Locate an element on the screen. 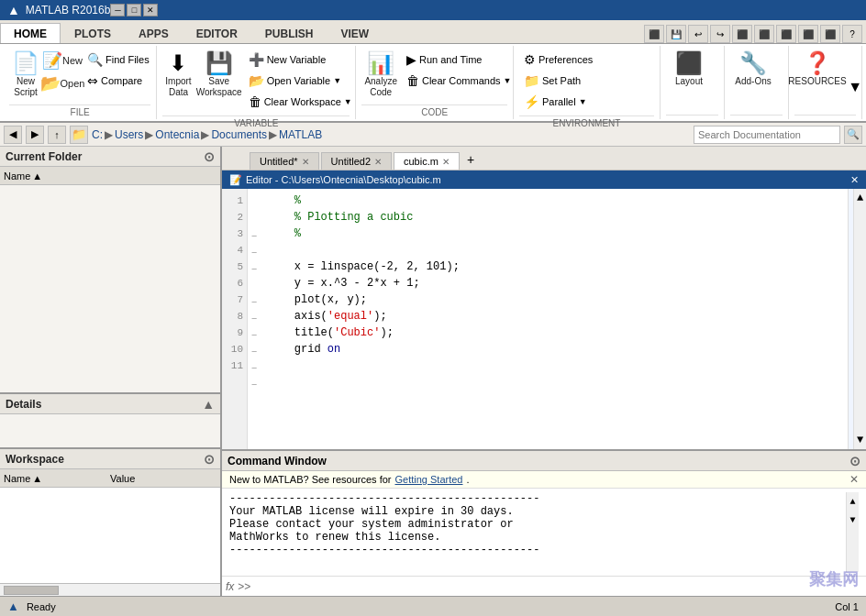 The image size is (866, 616). editor-scrollbar: ▲ ▼ is located at coordinates (860, 319).